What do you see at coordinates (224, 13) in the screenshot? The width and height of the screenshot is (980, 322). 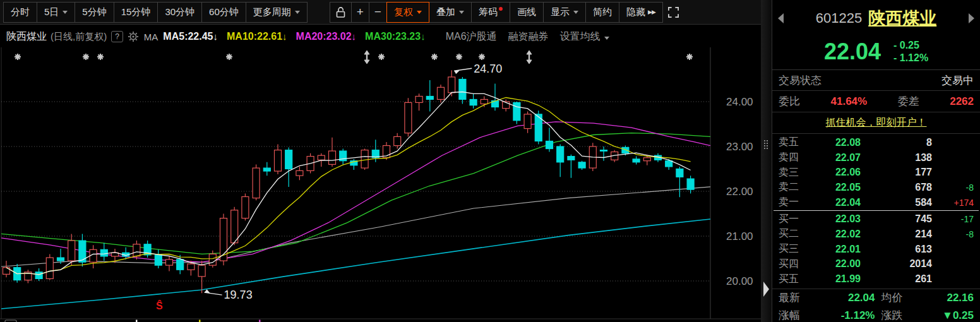 I see `tab-60min: 60分钟` at bounding box center [224, 13].